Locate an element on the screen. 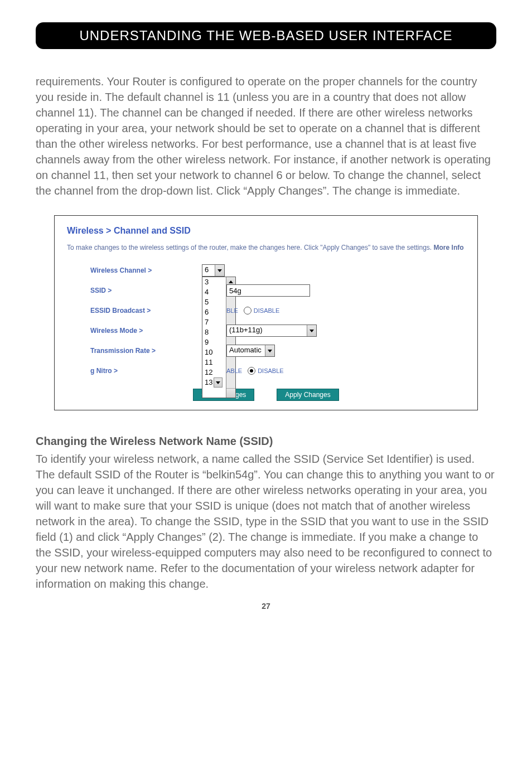  page-number: 27 is located at coordinates (266, 606).